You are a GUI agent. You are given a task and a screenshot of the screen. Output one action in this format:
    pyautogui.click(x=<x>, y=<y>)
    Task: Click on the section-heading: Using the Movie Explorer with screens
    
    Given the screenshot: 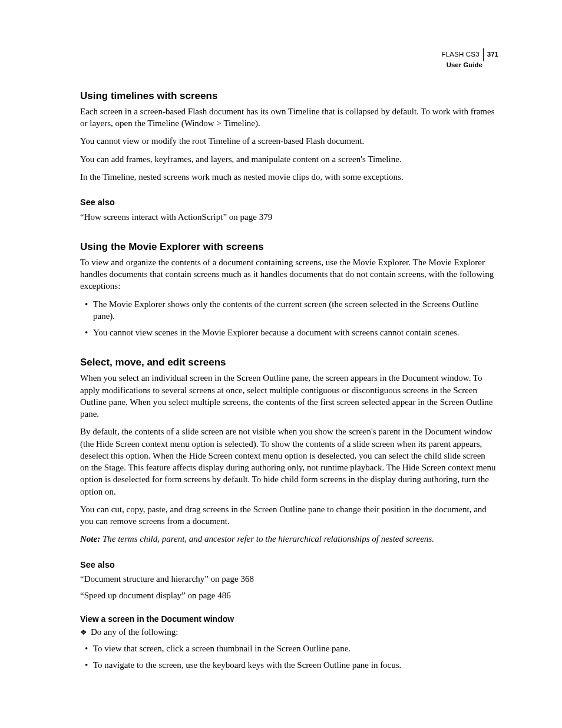 What is the action you would take?
    pyautogui.click(x=288, y=248)
    